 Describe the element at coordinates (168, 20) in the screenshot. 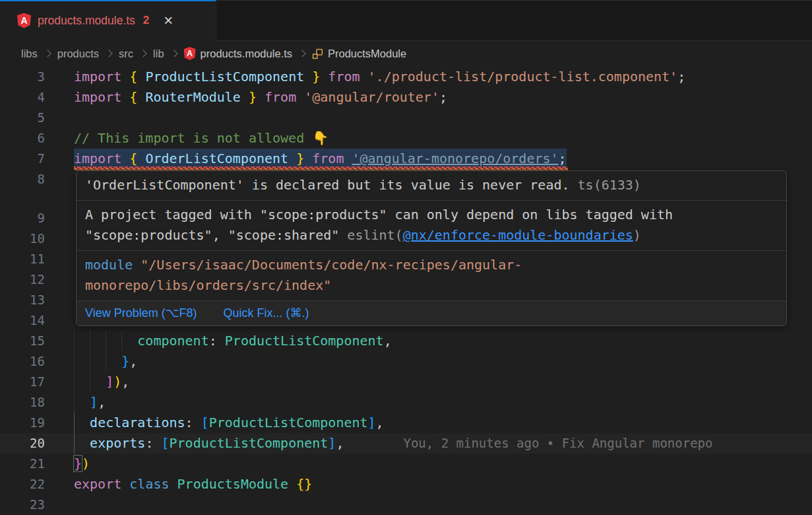

I see `close-icon: ×` at that location.